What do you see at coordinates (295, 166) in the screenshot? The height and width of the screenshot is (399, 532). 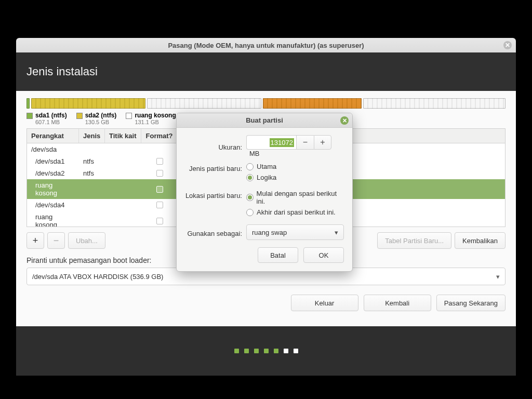 I see `radio-primary: Utama` at bounding box center [295, 166].